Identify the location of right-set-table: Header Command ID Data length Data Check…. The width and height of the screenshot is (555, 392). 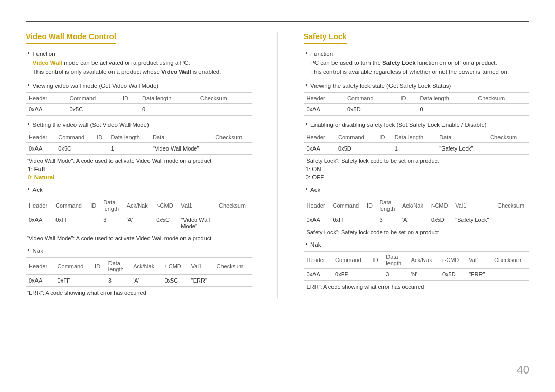
(417, 143).